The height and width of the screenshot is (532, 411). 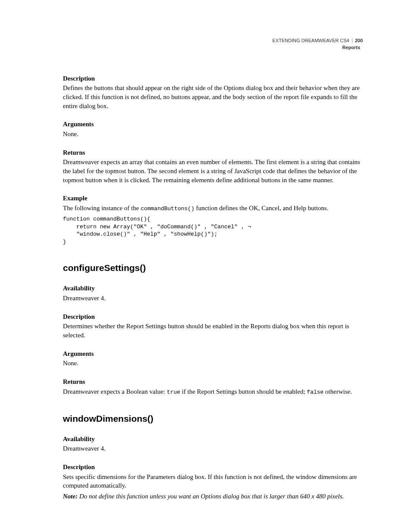 What do you see at coordinates (213, 48) in the screenshot?
I see `section-name: Reports` at bounding box center [213, 48].